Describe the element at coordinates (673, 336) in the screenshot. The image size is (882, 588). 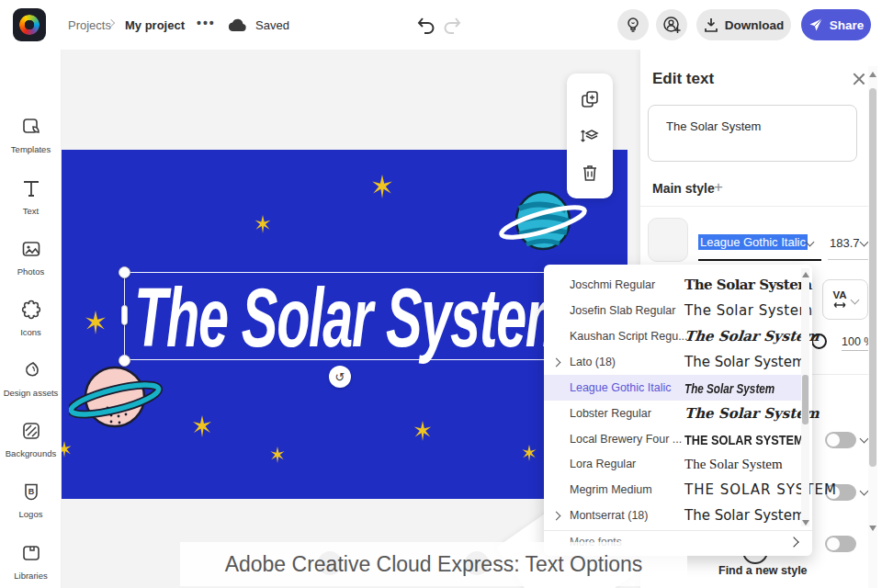
I see `font-option-kaushan: Kaushan Script Regu... The Solar System` at that location.